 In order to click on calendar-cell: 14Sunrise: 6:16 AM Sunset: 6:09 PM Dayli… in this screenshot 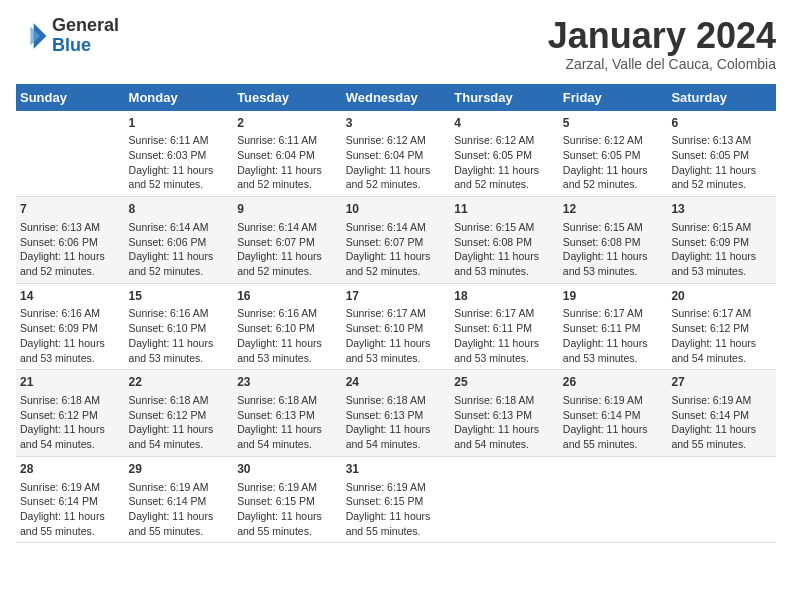, I will do `click(70, 326)`.